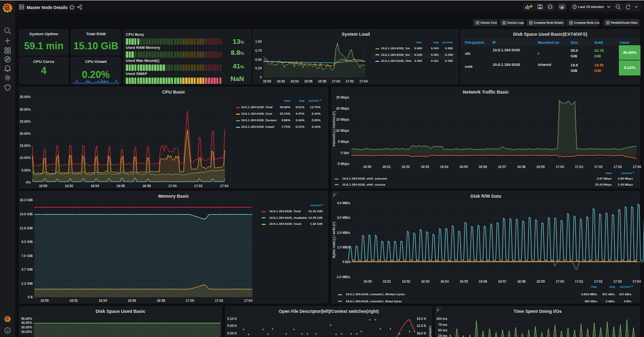 The width and height of the screenshot is (644, 337). Describe the element at coordinates (259, 41) in the screenshot. I see `svg-text: 1.00` at that location.